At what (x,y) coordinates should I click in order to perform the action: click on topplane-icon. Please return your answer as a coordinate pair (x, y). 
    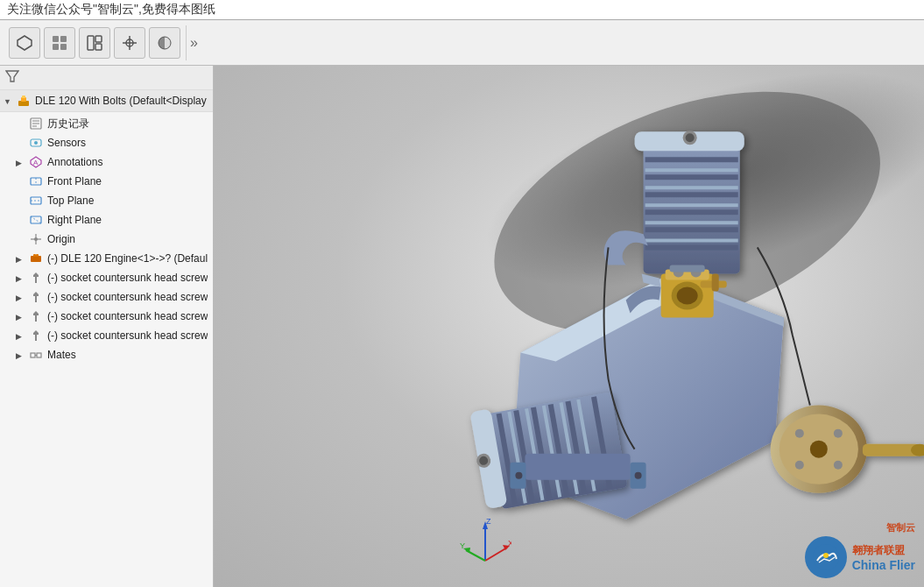
    Looking at the image, I should click on (36, 201).